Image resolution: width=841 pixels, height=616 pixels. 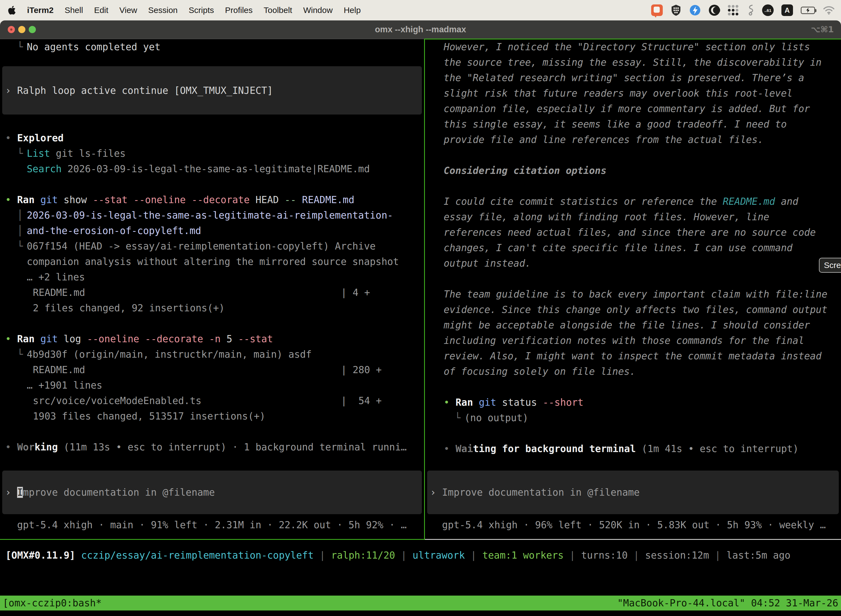 What do you see at coordinates (212, 525) in the screenshot?
I see `model-status-left: gpt-5.4 xhigh · main · 91% left · 2.31M …` at bounding box center [212, 525].